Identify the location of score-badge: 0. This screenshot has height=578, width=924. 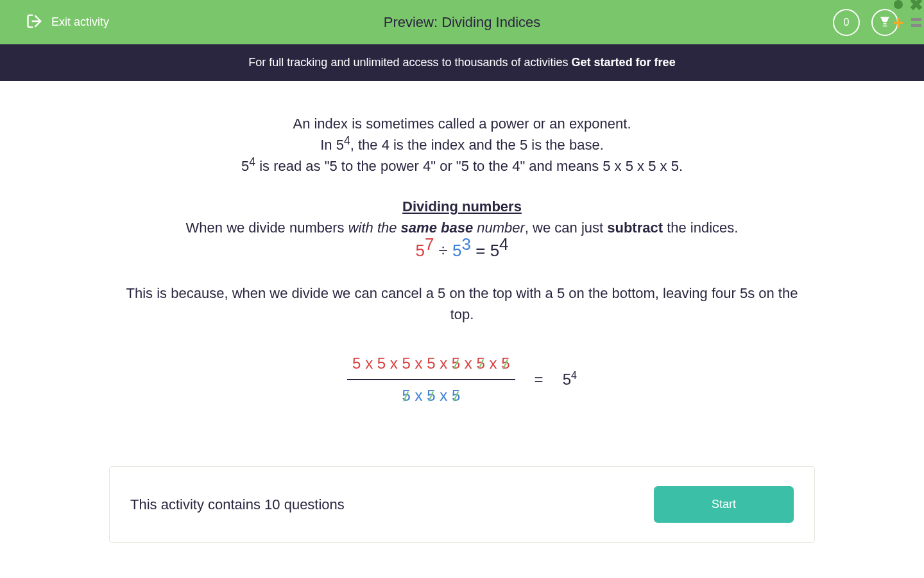
(846, 22).